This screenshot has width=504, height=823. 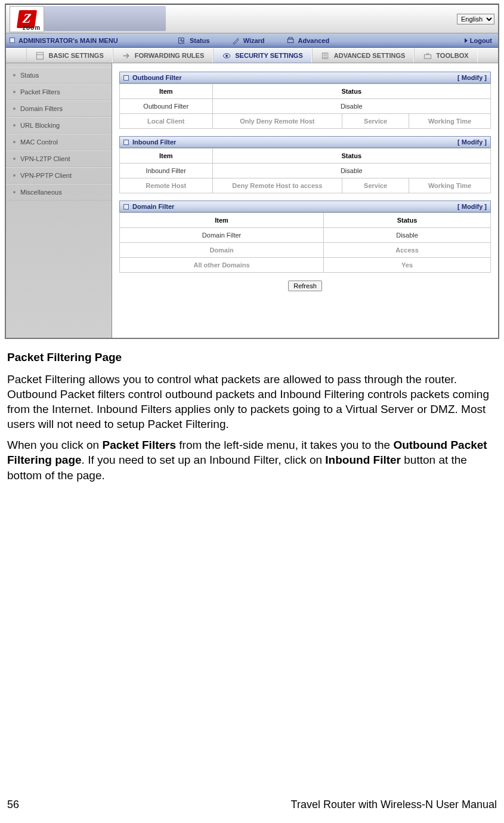 What do you see at coordinates (58, 92) in the screenshot?
I see `sidebar-item-packet-filters: Packet Filters` at bounding box center [58, 92].